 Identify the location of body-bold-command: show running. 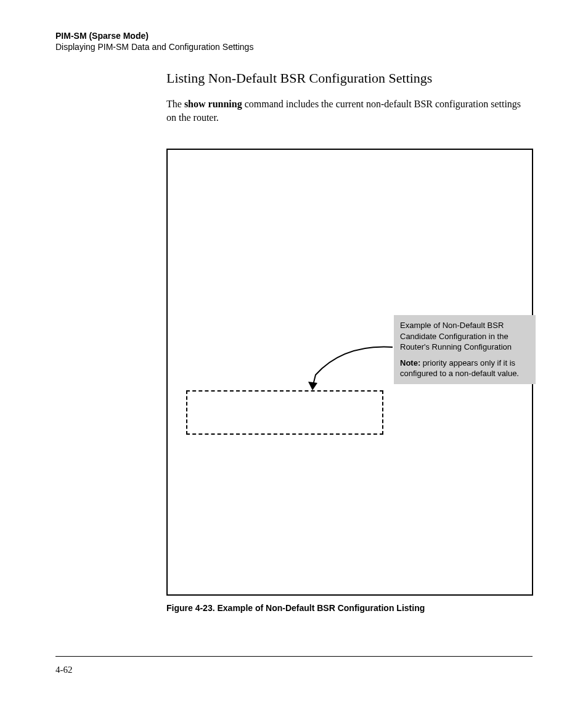
(213, 104).